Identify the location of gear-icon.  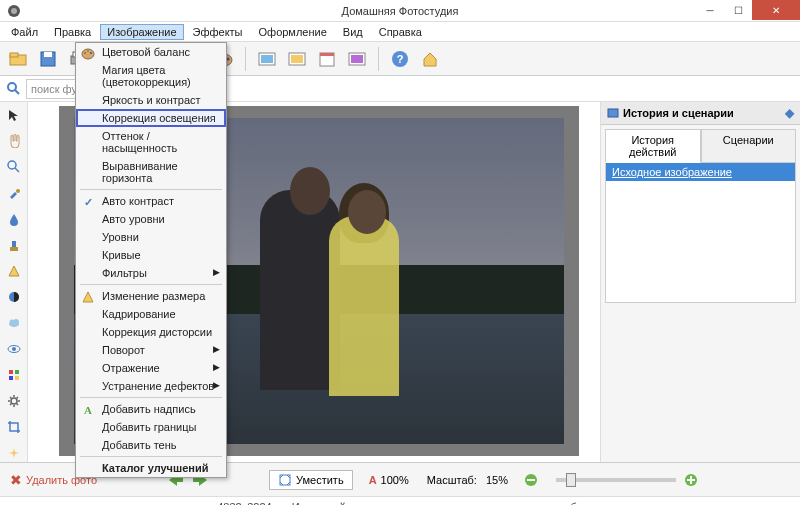
(14, 401).